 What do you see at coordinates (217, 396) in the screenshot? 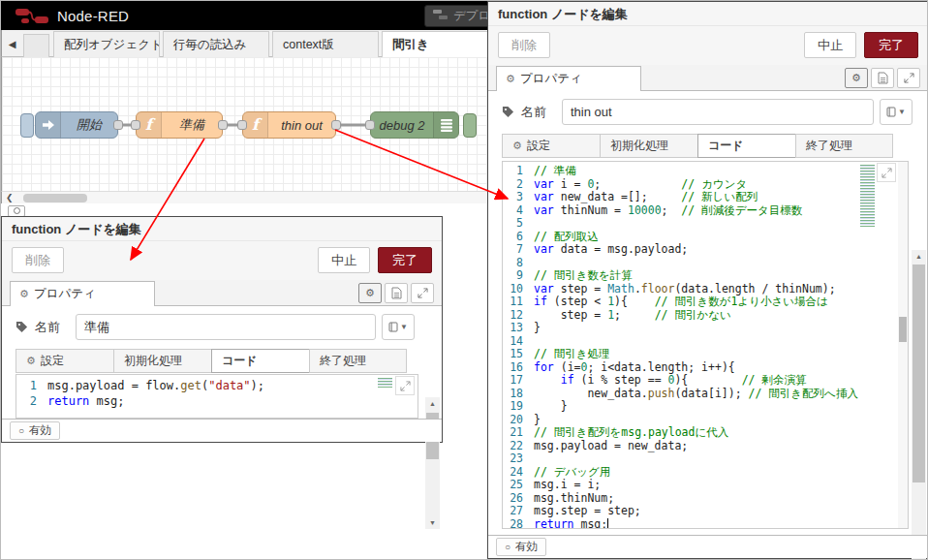
I see `code-editor: 1msg.payload = flow.get("data");2return …` at bounding box center [217, 396].